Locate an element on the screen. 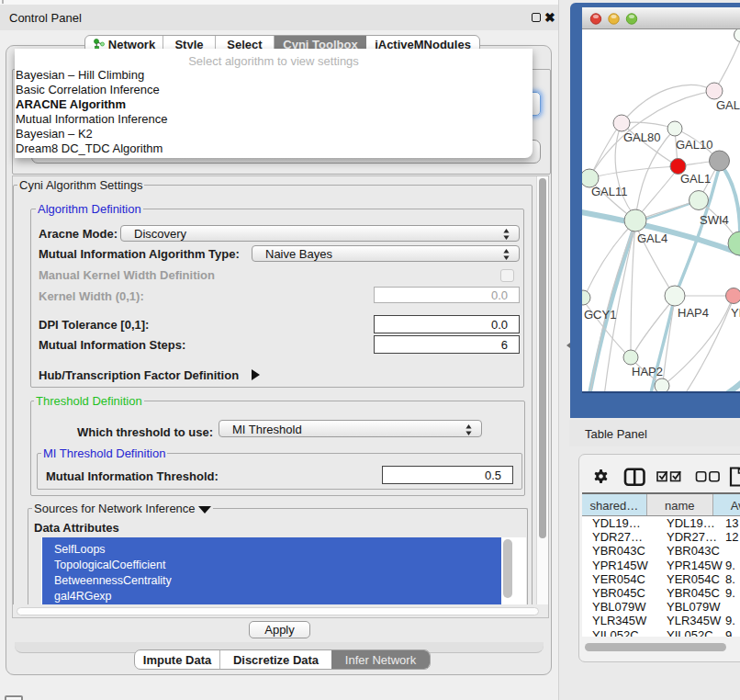 The height and width of the screenshot is (700, 740). svg-text: GAL4 is located at coordinates (652, 239).